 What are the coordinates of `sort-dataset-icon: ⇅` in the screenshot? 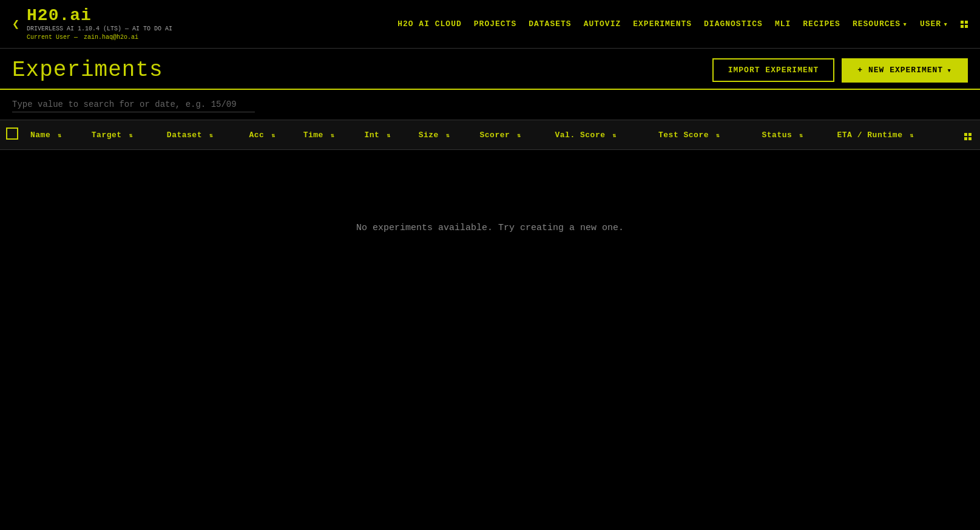 It's located at (211, 135).